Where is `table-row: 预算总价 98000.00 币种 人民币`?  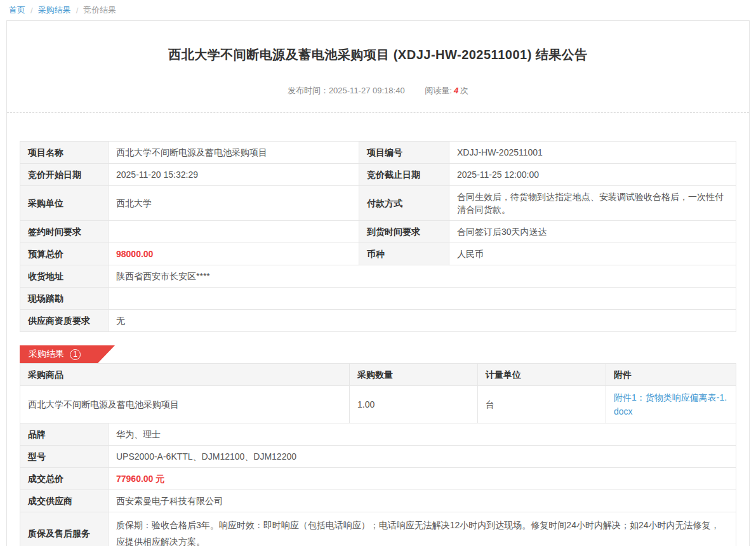 table-row: 预算总价 98000.00 币种 人民币 is located at coordinates (378, 254).